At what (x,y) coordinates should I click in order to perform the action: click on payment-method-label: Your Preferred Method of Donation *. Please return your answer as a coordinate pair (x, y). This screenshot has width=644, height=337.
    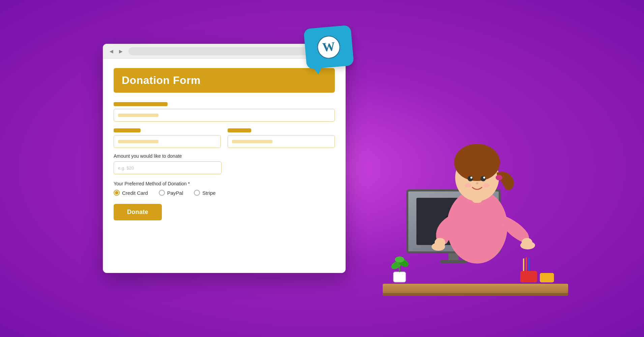
    Looking at the image, I should click on (224, 184).